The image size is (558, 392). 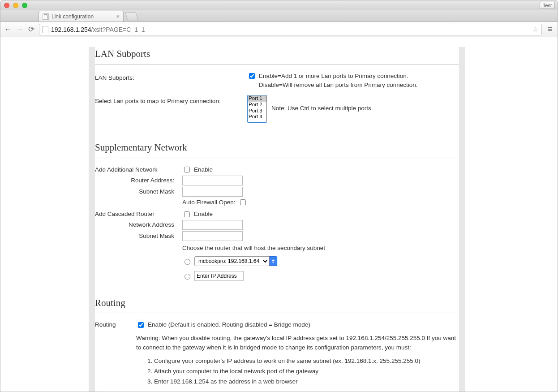 What do you see at coordinates (46, 17) in the screenshot?
I see `page-favicon-icon` at bounding box center [46, 17].